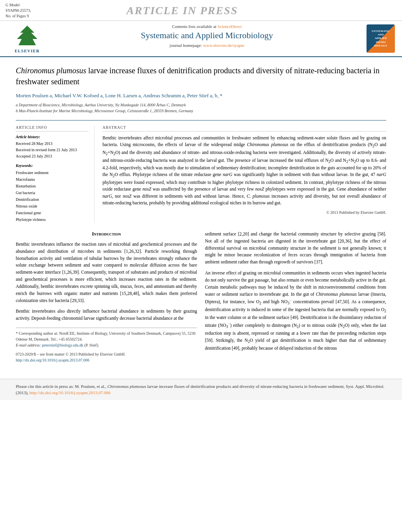 The width and height of the screenshot is (402, 532). Describe the element at coordinates (230, 26) in the screenshot. I see `sciencedirect-link: ScienceDirect` at that location.